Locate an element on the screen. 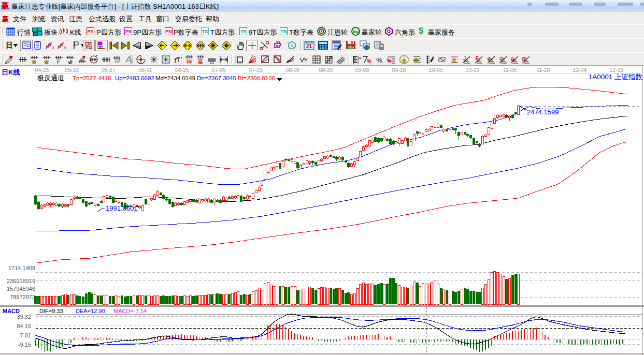  svg-text: 05-27 is located at coordinates (109, 70).